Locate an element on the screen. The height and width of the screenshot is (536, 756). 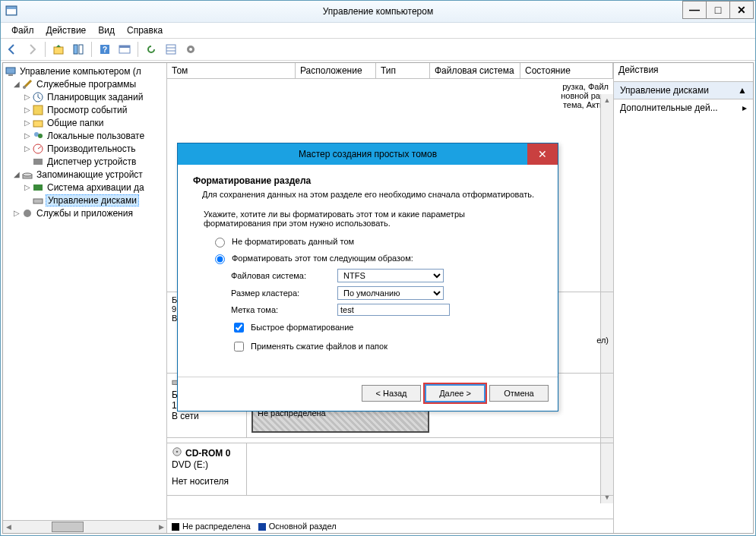
device-icon is located at coordinates (38, 162).